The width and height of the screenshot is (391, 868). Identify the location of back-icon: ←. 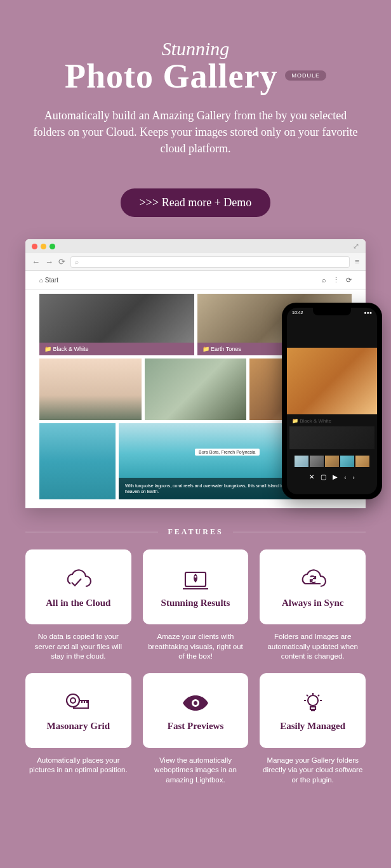
(36, 262).